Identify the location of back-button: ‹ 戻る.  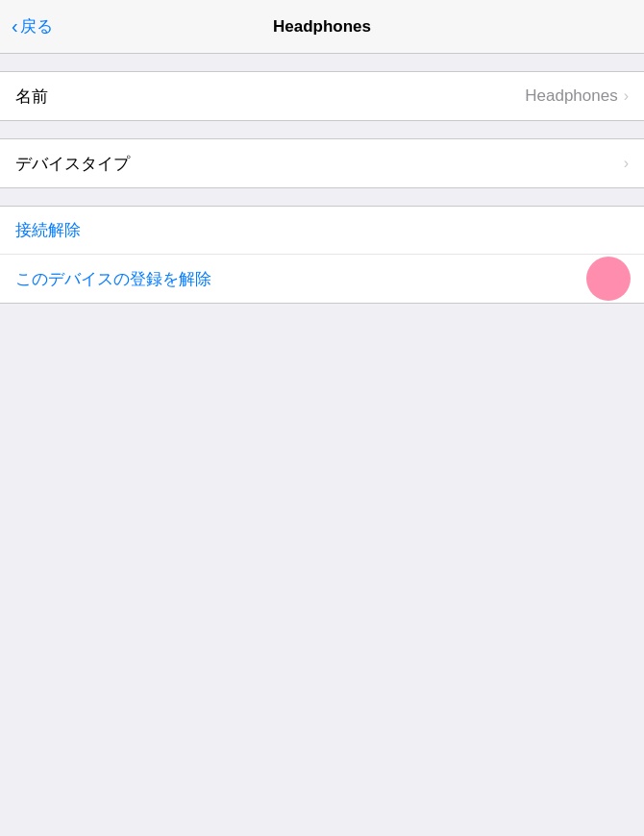
(33, 27).